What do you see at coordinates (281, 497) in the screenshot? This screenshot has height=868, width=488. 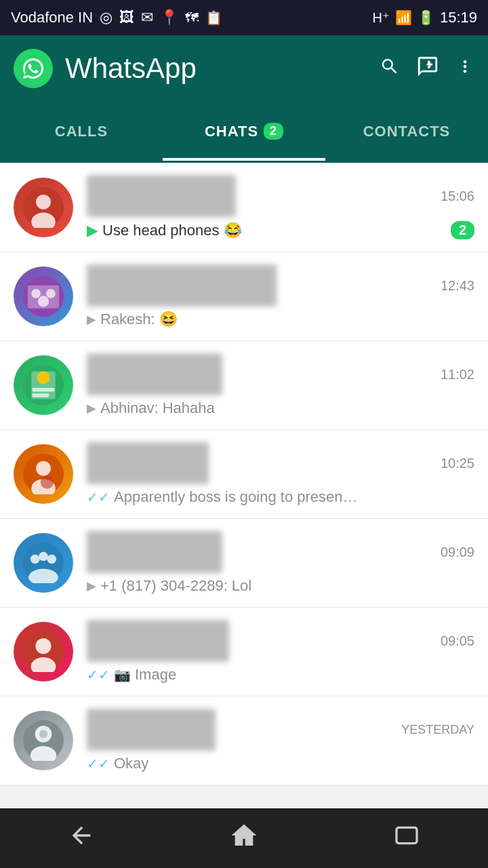 I see `chat-bottom-4: ✓✓ Apparently boss is going to presen…` at bounding box center [281, 497].